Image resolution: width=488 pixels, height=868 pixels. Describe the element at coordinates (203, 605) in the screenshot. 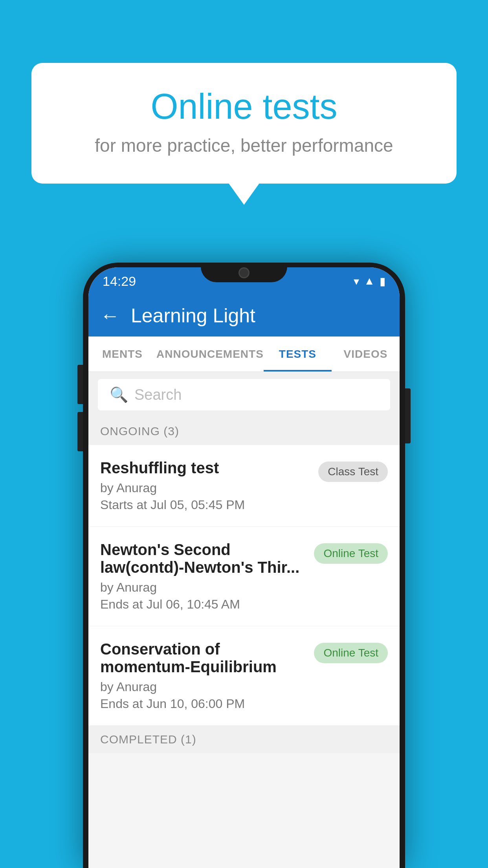

I see `test-time: Ends at Jul 06, 10:45 AM` at that location.